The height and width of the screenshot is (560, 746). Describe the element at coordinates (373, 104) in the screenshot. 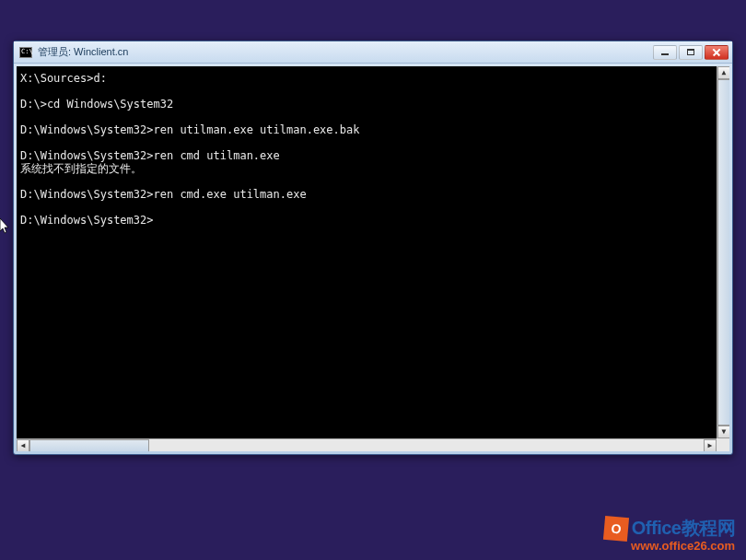

I see `terminal-line: D:\>cd Windows\System32` at that location.